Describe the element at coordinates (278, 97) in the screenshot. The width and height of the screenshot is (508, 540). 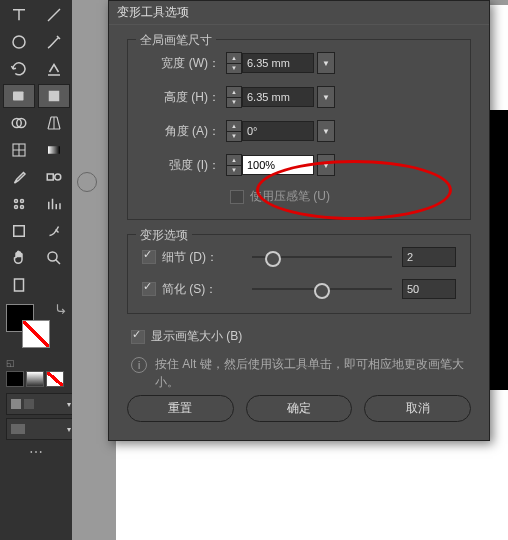
I see `height-field: 6.35 mm` at that location.